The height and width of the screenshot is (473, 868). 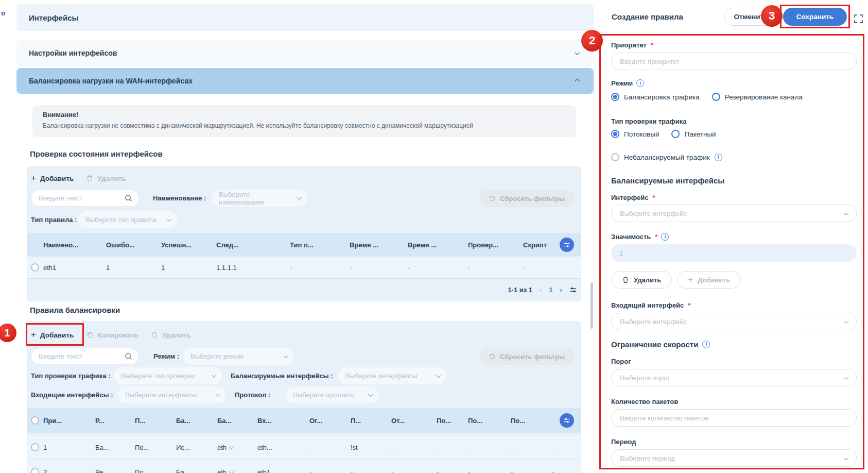 I want to click on balanced-filter-select: Выберите интерфейсы, so click(x=392, y=376).